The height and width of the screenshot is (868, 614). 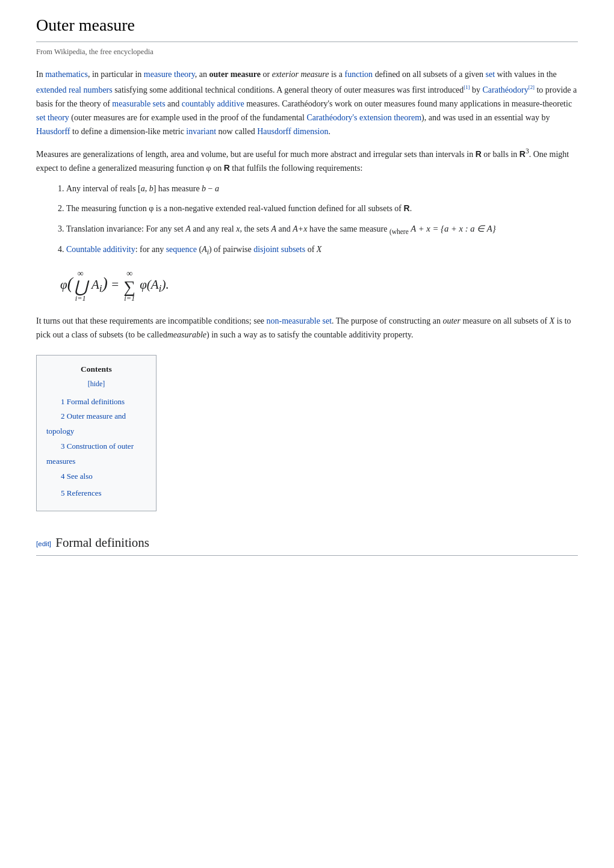 I want to click on edit-link-formal: [edit], so click(x=45, y=544).